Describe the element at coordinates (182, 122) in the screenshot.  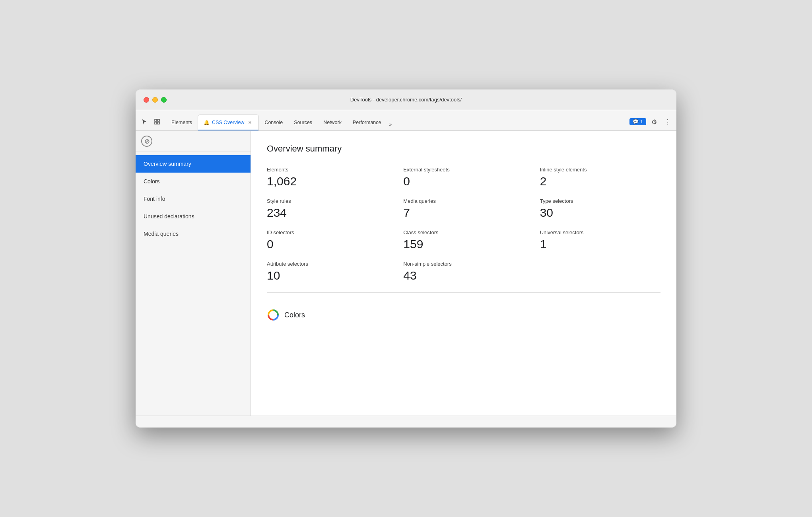
I see `tab-elements: Elements` at that location.